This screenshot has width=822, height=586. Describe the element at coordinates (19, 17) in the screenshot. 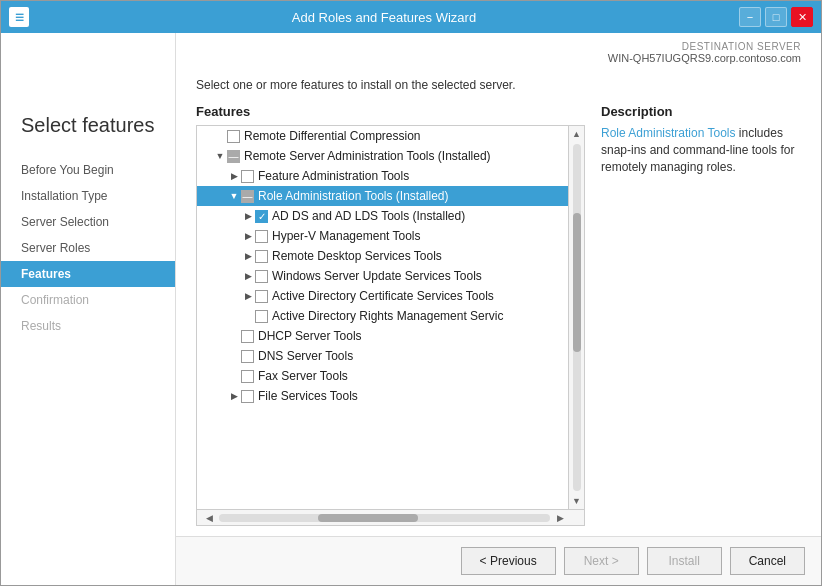

I see `window-icon: ☰` at that location.